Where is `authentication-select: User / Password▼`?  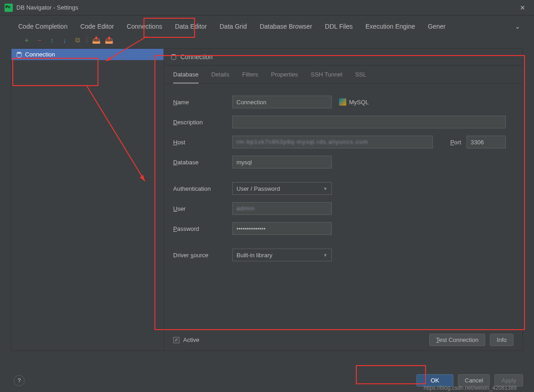 authentication-select: User / Password▼ is located at coordinates (282, 188).